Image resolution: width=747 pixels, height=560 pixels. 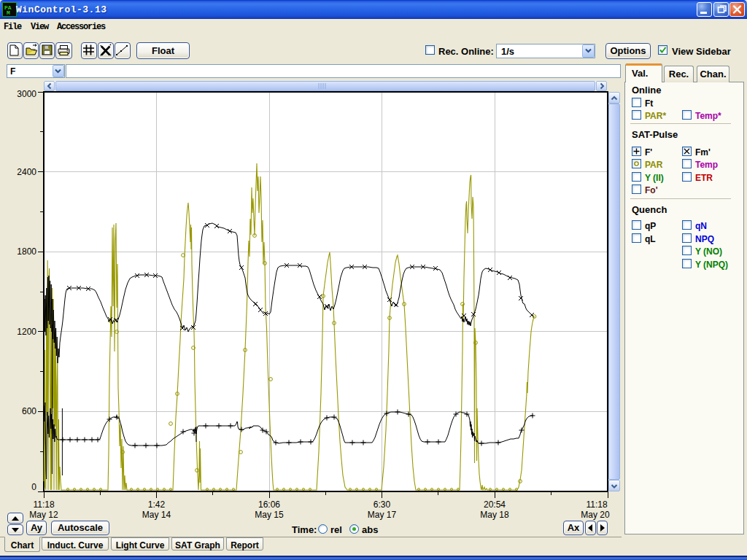 I want to click on svg-text: May 12, so click(x=44, y=515).